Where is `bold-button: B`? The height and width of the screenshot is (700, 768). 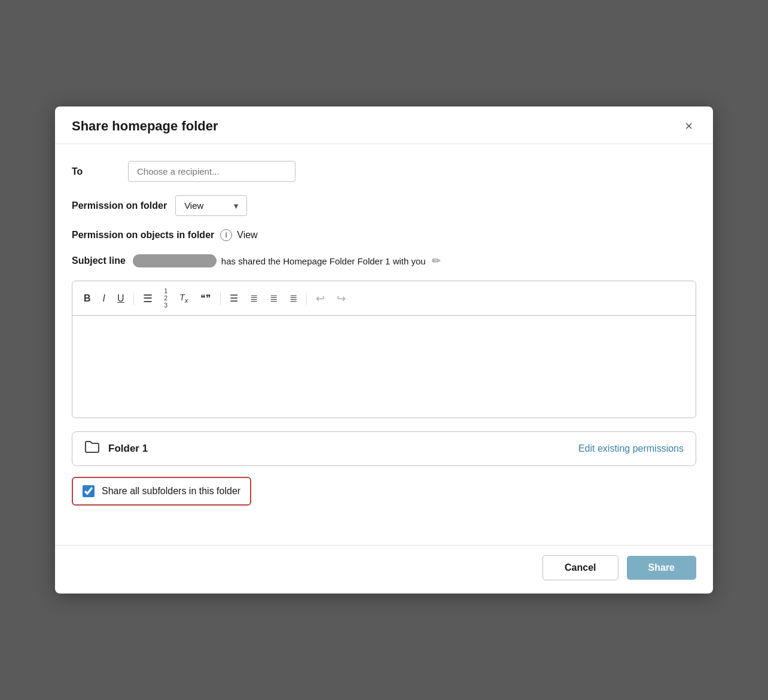
bold-button: B is located at coordinates (87, 299).